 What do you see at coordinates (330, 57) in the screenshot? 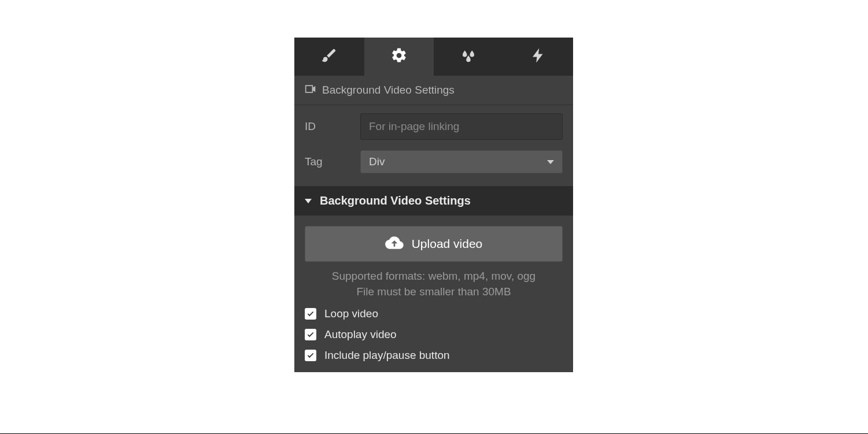
I see `tab-style` at bounding box center [330, 57].